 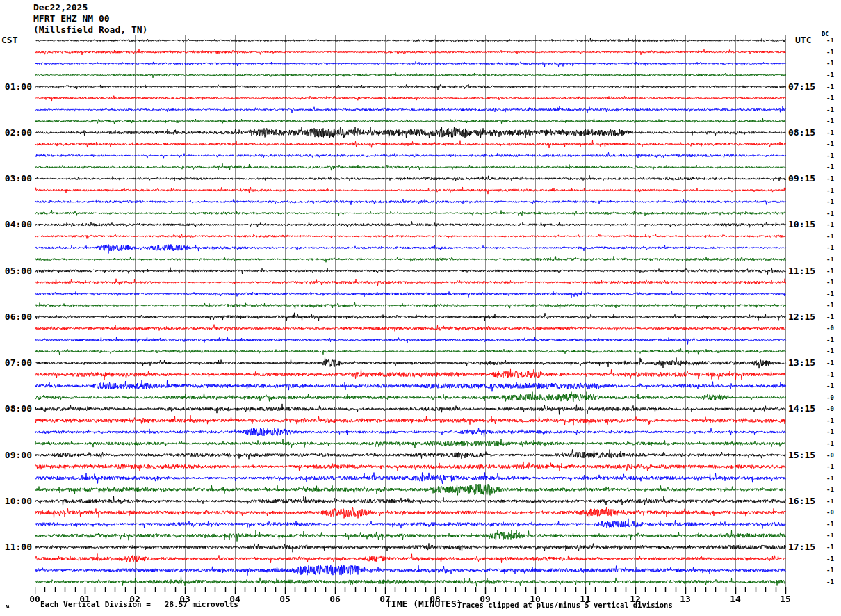 What do you see at coordinates (802, 86) in the screenshot?
I see `utc-time-label: 07:15` at bounding box center [802, 86].